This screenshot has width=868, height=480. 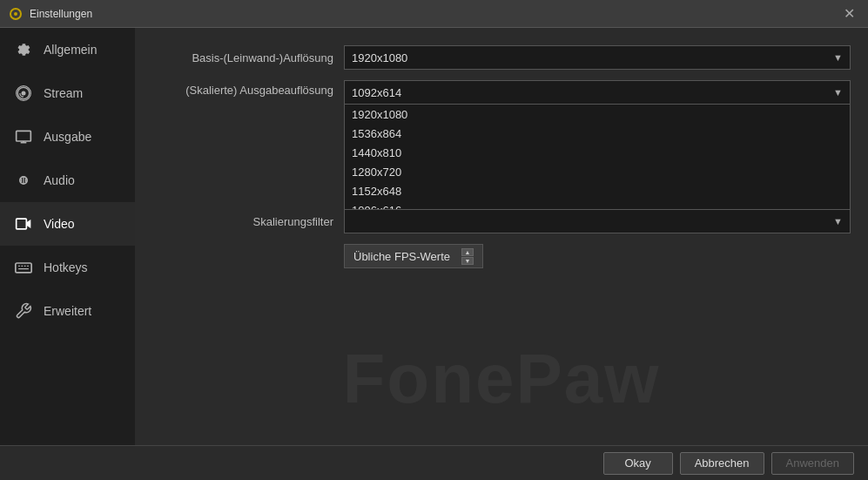 I want to click on fps-control: Übliche FPS-Werte ▲ ▼, so click(x=414, y=256).